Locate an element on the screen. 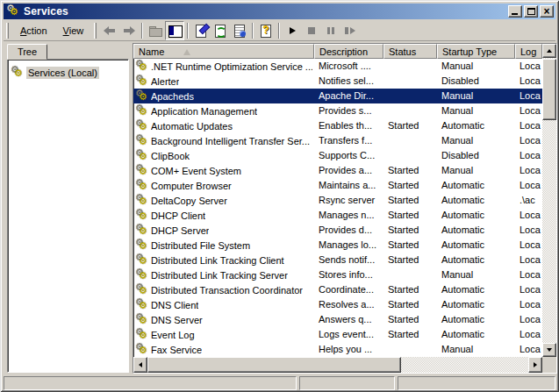  toolbar-band-grip is located at coordinates (95, 31).